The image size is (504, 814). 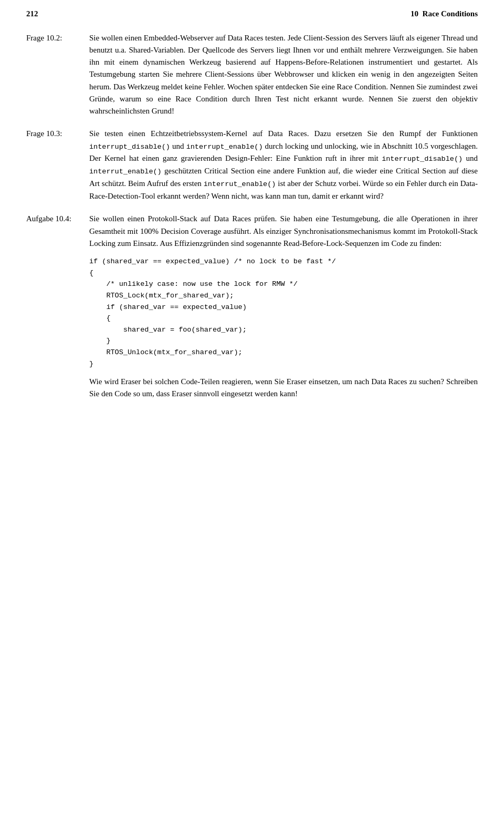 What do you see at coordinates (284, 284) in the screenshot?
I see `code-line-3: /* unlikely case: now use the lock for R…` at bounding box center [284, 284].